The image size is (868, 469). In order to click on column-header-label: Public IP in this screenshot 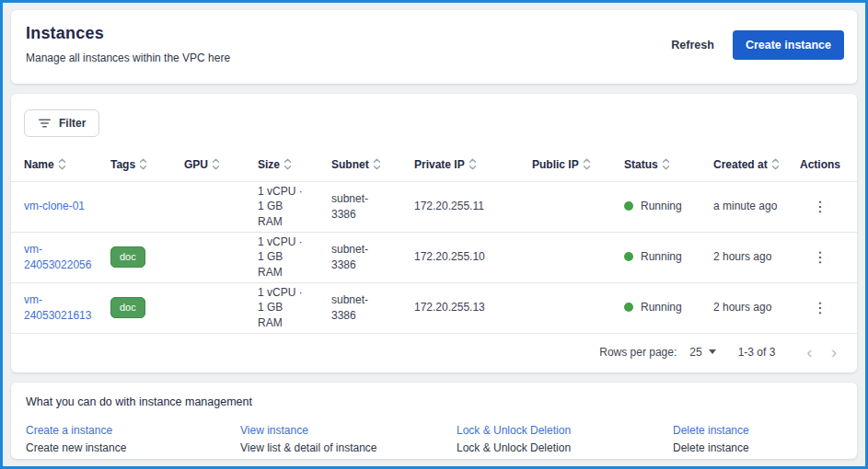, I will do `click(556, 165)`.